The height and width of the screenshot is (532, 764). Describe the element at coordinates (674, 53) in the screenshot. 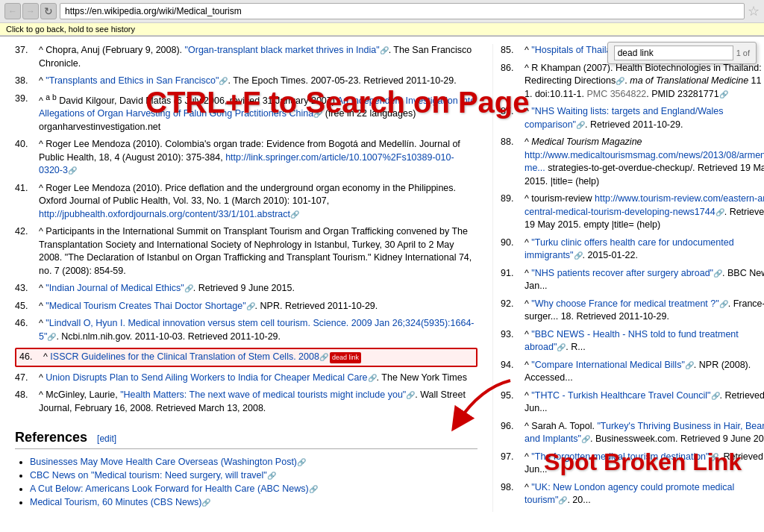

I see `find-input` at that location.